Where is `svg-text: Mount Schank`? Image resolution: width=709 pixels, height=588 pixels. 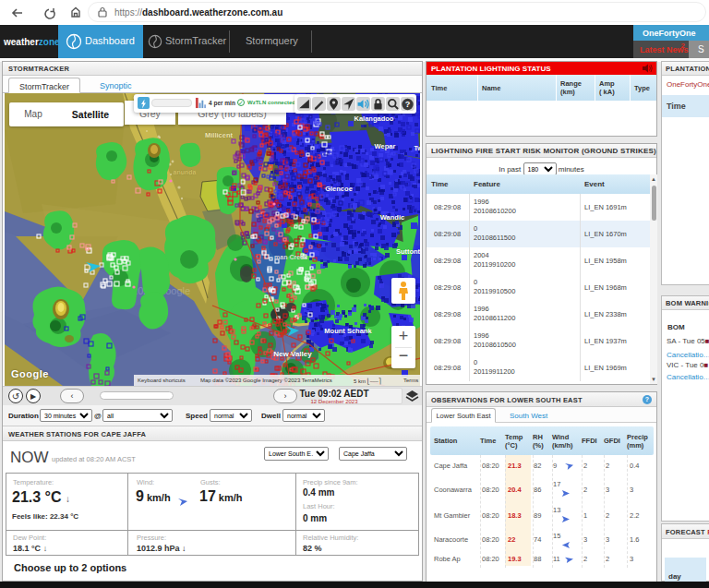 svg-text: Mount Schank is located at coordinates (348, 330).